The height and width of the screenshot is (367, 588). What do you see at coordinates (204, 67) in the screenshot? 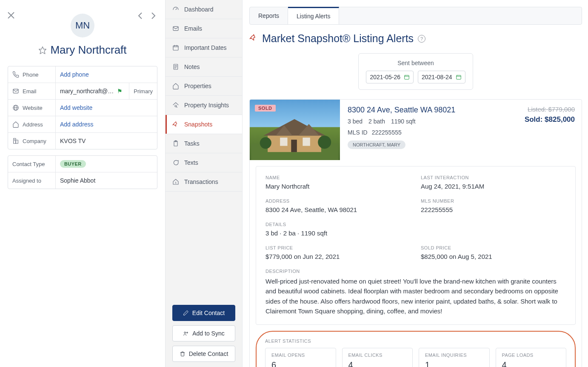
I see `nav-notes: Notes` at bounding box center [204, 67].